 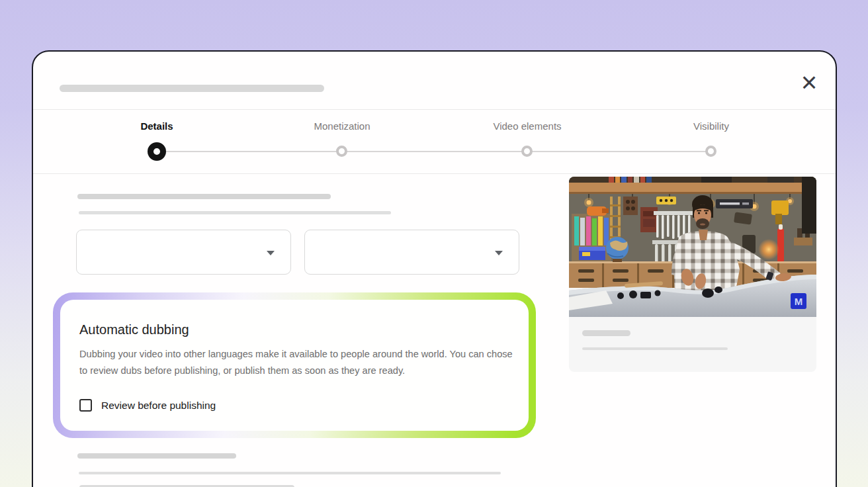 What do you see at coordinates (204, 197) in the screenshot?
I see `field-label-placeholder` at bounding box center [204, 197].